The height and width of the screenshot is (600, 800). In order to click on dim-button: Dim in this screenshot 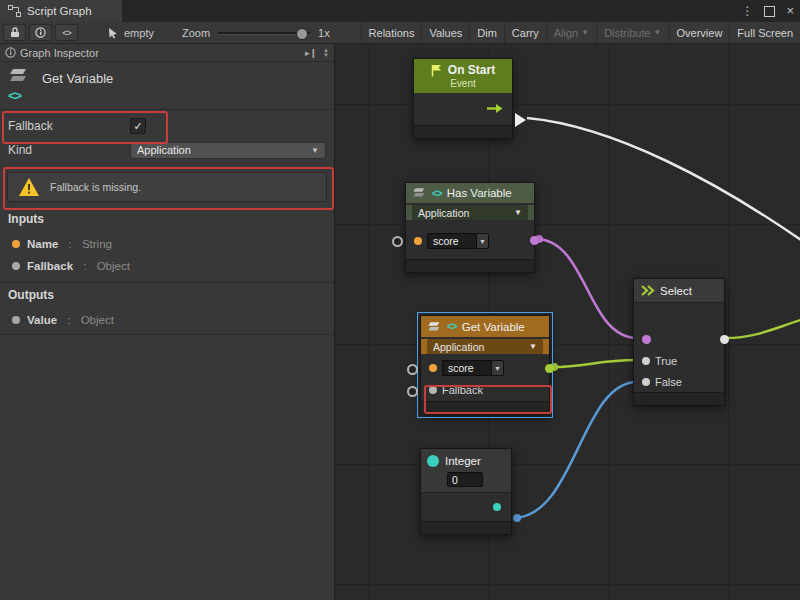, I will do `click(486, 32)`.